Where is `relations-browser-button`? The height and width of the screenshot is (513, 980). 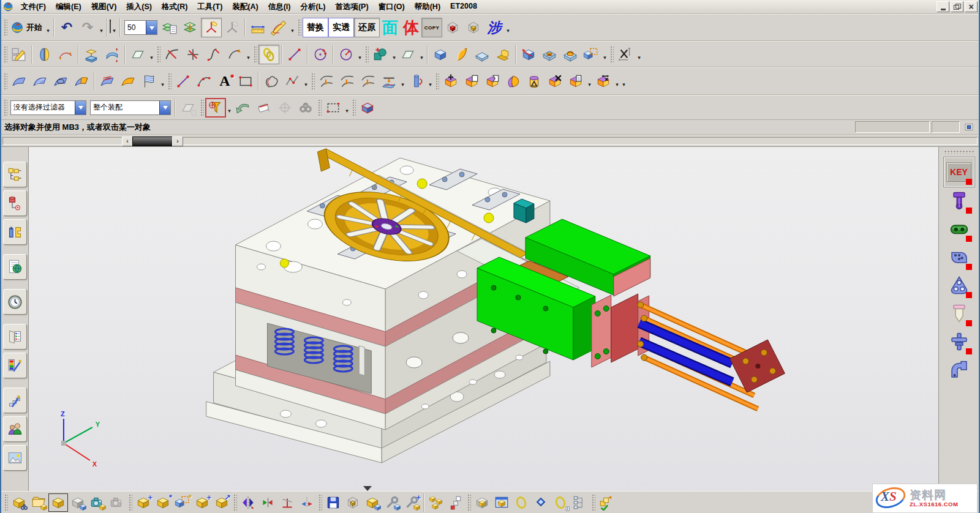
relations-browser-button is located at coordinates (560, 503).